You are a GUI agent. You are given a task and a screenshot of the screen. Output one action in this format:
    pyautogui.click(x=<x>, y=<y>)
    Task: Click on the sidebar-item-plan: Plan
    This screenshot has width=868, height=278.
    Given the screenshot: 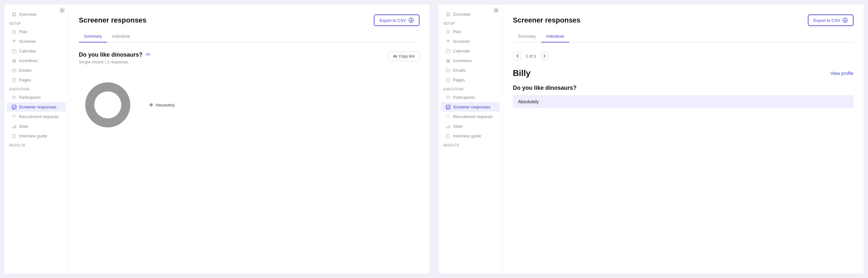 What is the action you would take?
    pyautogui.click(x=36, y=32)
    